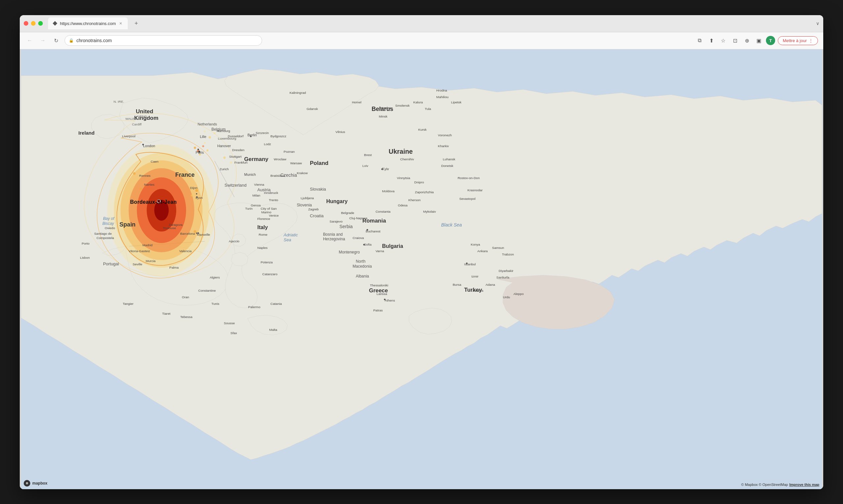  Describe the element at coordinates (506, 270) in the screenshot. I see `svg-text: Diyarbakir` at that location.